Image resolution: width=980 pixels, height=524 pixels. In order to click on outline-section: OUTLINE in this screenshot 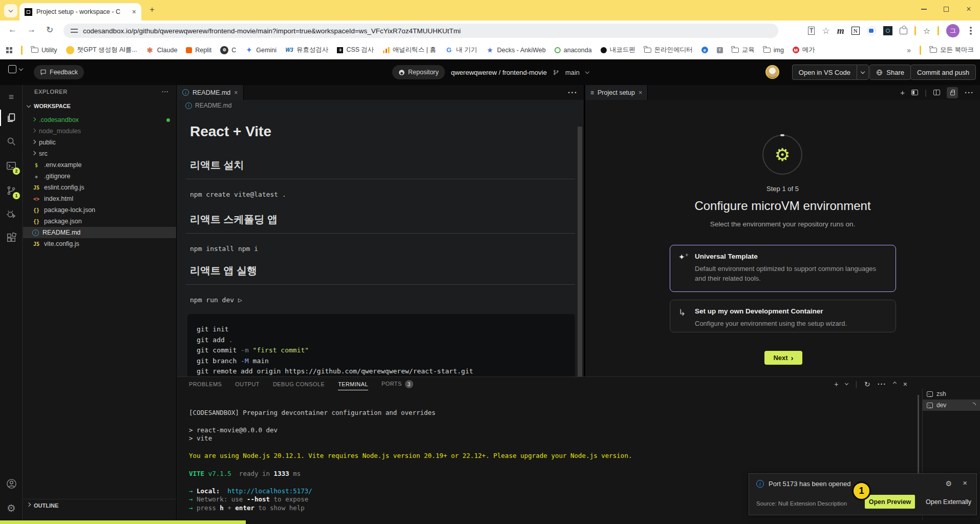, I will do `click(99, 505)`.